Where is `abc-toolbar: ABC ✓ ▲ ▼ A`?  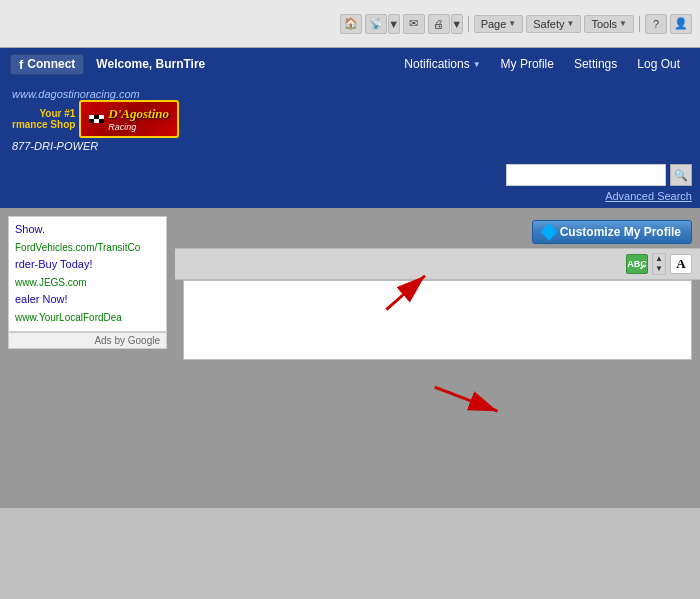
abc-toolbar: ABC ✓ ▲ ▼ A is located at coordinates (438, 264).